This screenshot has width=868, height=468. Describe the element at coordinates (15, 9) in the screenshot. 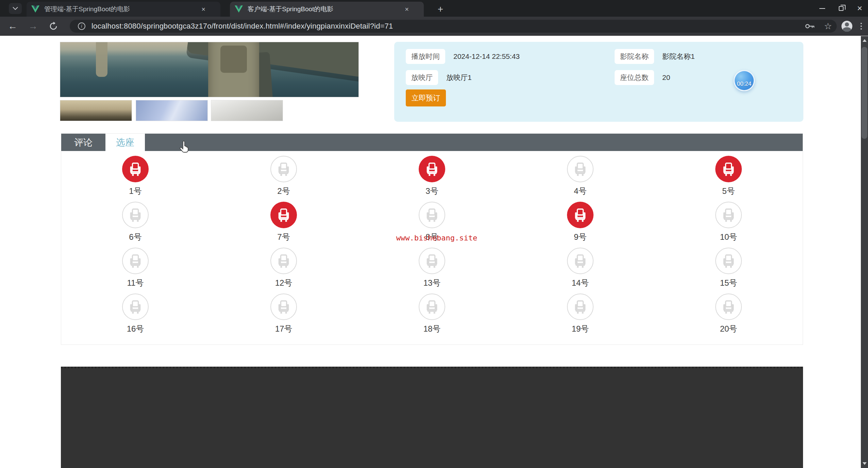

I see `chevron-down-icon` at that location.